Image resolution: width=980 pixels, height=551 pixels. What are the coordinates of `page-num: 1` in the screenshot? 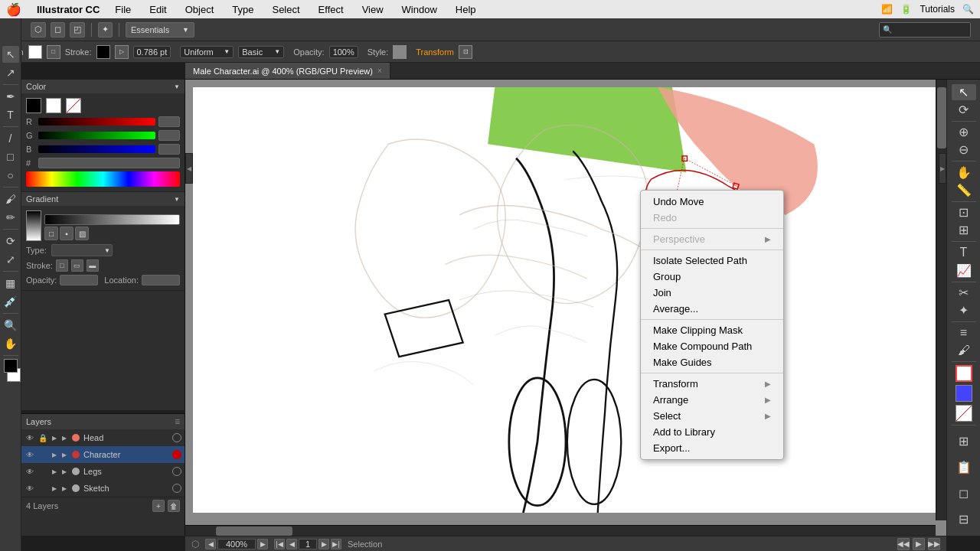 It's located at (308, 544).